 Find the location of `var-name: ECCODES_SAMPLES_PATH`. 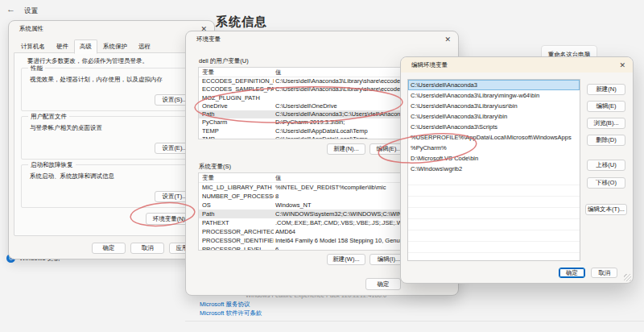

var-name: ECCODES_SAMPLES_PATH is located at coordinates (238, 89).